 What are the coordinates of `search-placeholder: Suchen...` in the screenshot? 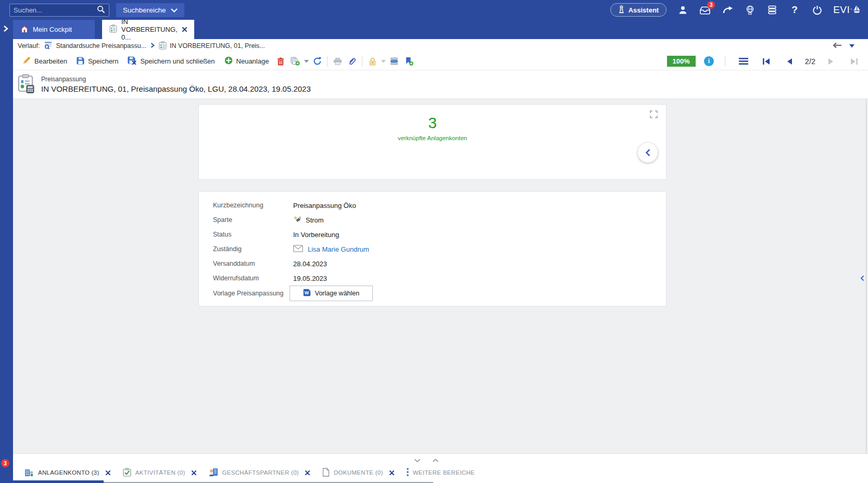 It's located at (55, 10).